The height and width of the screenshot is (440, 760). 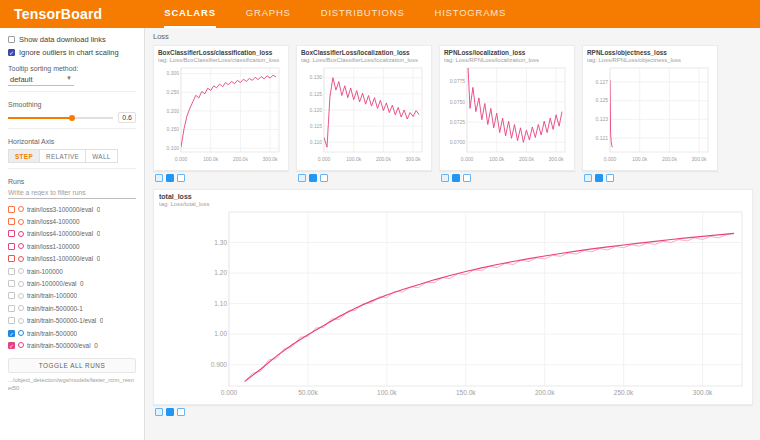 What do you see at coordinates (471, 14) in the screenshot?
I see `tab-histograms: HISTOGRAMS` at bounding box center [471, 14].